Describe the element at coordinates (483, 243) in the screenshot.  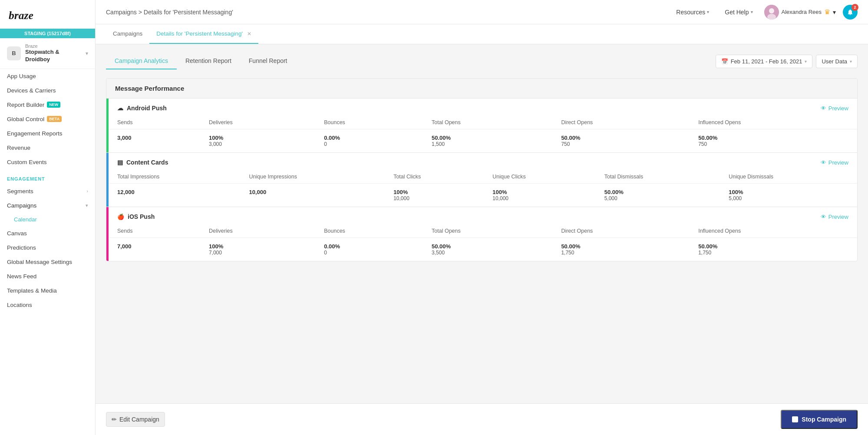
I see `ios-push-stats-table: Sends Deliveries Bounces Total Opens Dir…` at that location.